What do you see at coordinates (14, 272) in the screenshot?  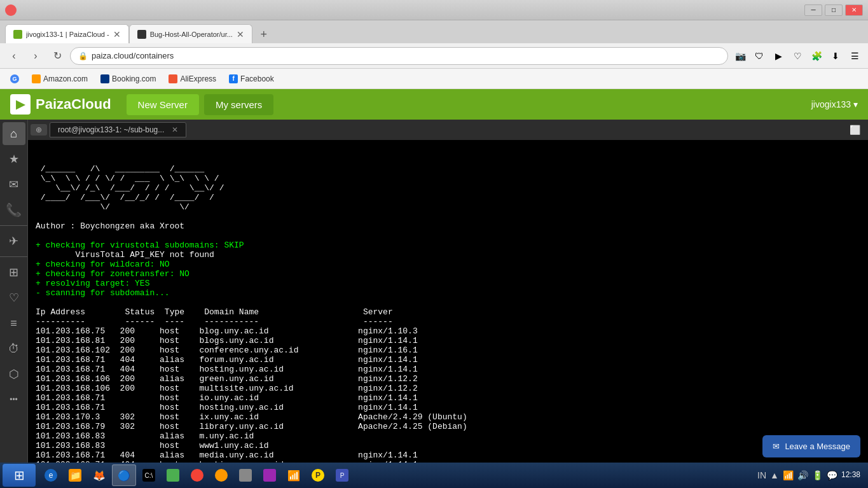 I see `sidebar-btn-grid: ⊞` at bounding box center [14, 272].